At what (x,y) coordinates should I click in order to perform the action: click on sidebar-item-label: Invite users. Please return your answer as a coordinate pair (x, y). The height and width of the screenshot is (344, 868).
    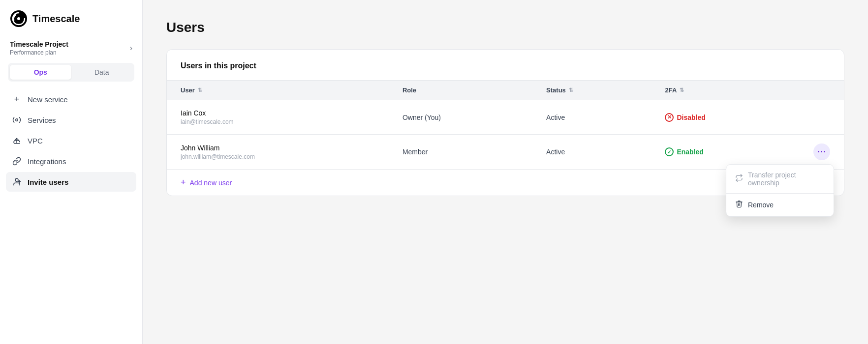
    Looking at the image, I should click on (48, 182).